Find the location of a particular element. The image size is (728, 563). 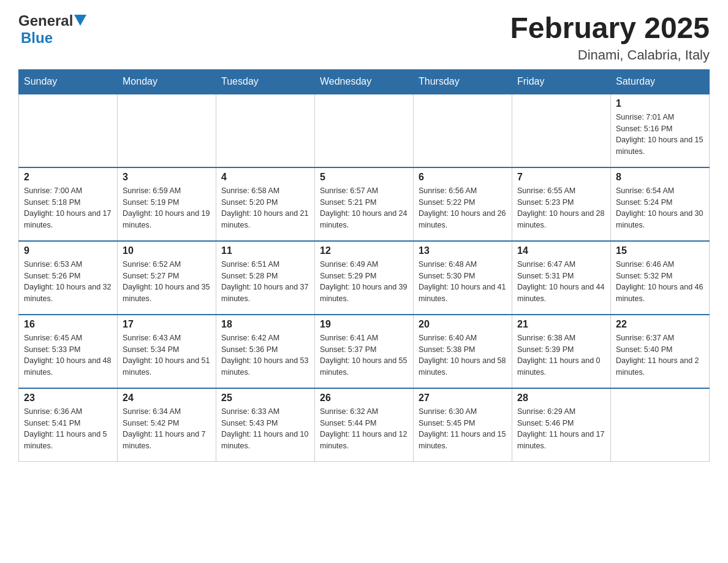

table-row: 12Sunrise: 6:49 AMSunset: 5:29 PMDayligh… is located at coordinates (364, 278).